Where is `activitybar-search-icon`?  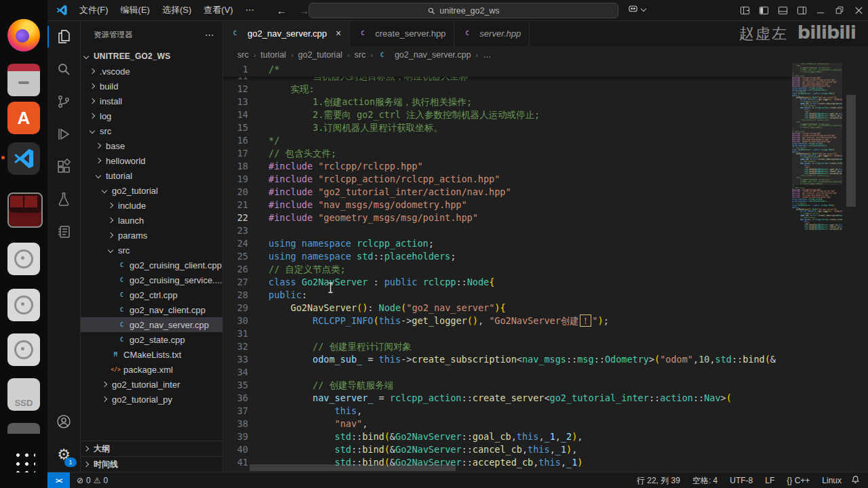 activitybar-search-icon is located at coordinates (64, 69).